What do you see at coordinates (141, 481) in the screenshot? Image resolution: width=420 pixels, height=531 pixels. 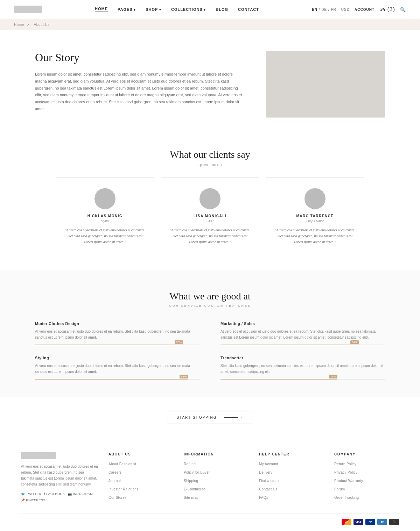 I see `footer-col-about-links: About Fashionist Careers Journal Investo…` at bounding box center [141, 481].